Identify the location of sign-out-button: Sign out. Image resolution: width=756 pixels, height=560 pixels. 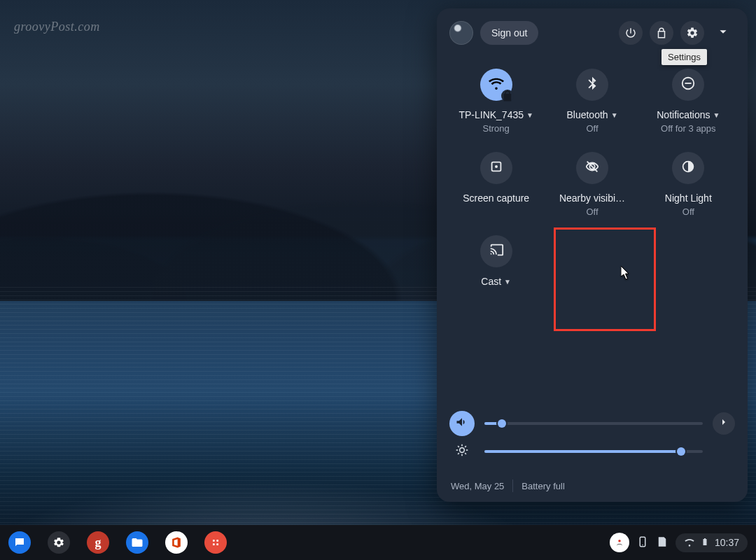
(510, 33).